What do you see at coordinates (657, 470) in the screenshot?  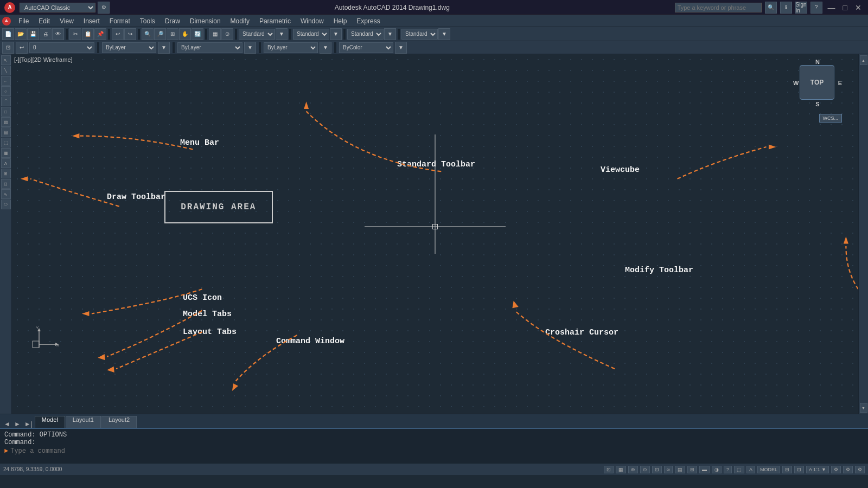 I see `osnap-btn: ⊡` at bounding box center [657, 470].